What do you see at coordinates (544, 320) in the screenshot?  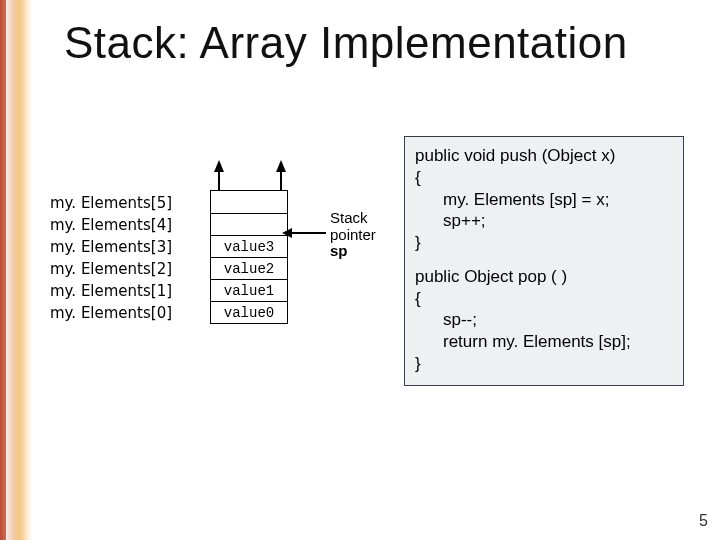 I see `code-line: sp--;` at bounding box center [544, 320].